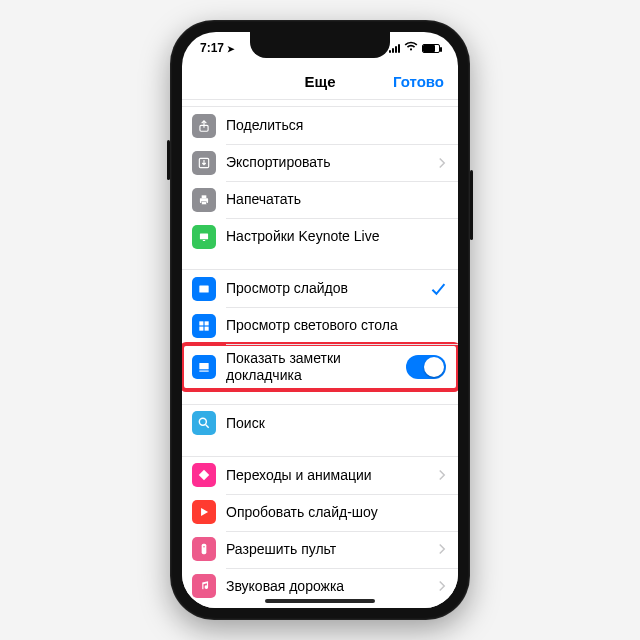 This screenshot has height=640, width=640. What do you see at coordinates (394, 48) in the screenshot?
I see `cellular-icon` at bounding box center [394, 48].